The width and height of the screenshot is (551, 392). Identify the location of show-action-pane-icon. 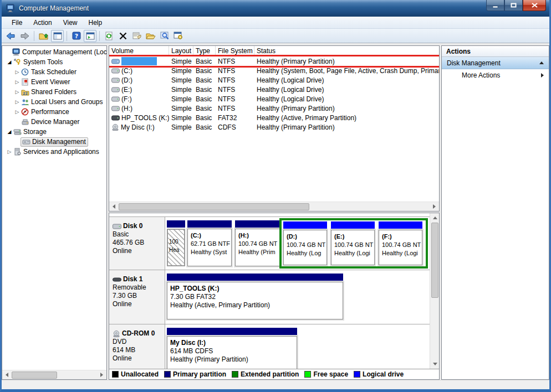
(90, 36).